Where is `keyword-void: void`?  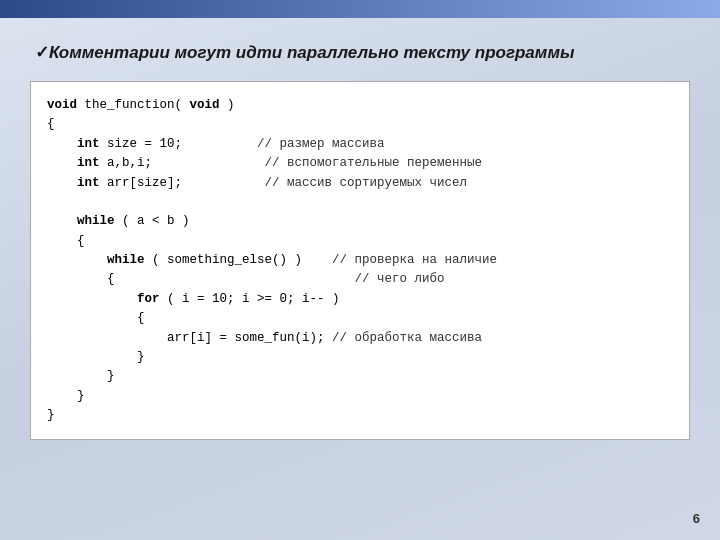 keyword-void: void is located at coordinates (62, 106).